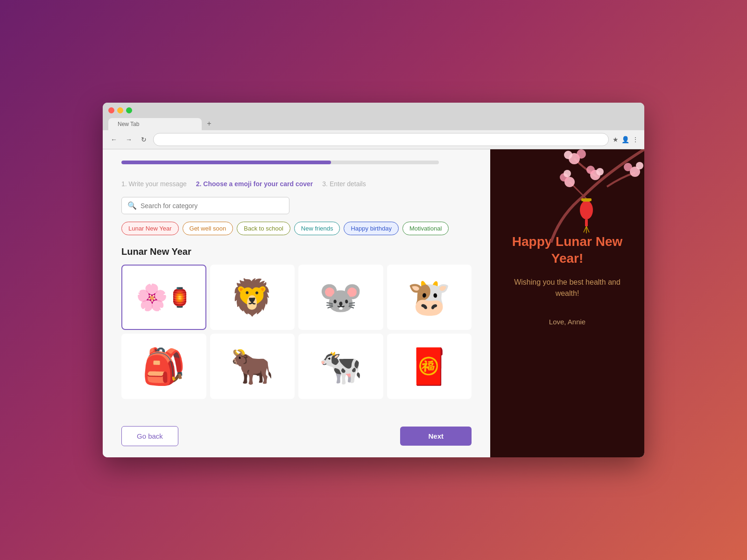 The height and width of the screenshot is (560, 747). What do you see at coordinates (255, 184) in the screenshot?
I see `step-2: 2. Choose a emoji for your card cover` at bounding box center [255, 184].